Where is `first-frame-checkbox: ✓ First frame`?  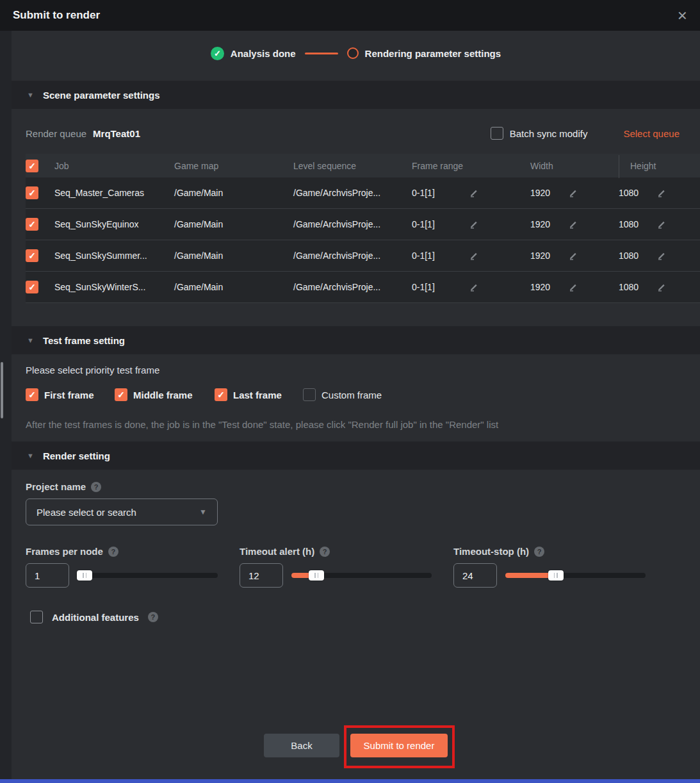 first-frame-checkbox: ✓ First frame is located at coordinates (70, 395).